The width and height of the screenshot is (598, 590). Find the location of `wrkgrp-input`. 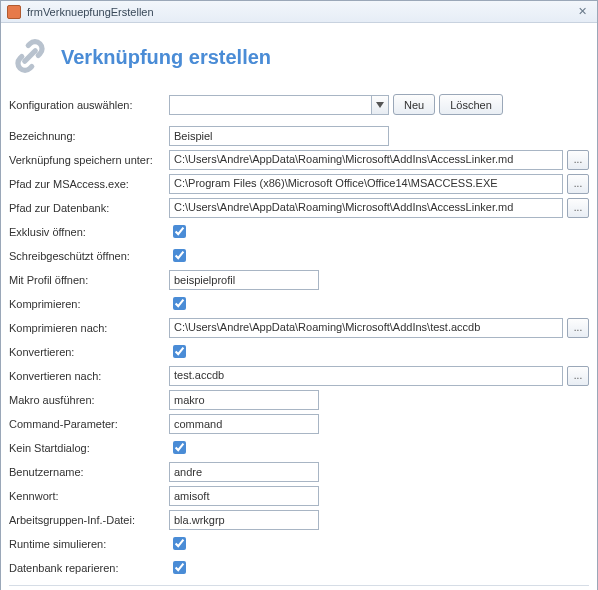

wrkgrp-input is located at coordinates (244, 520).